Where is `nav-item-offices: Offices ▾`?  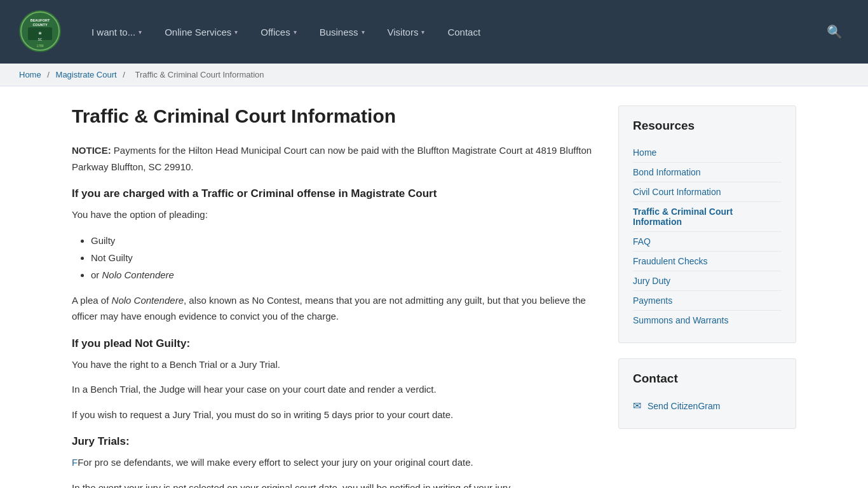 nav-item-offices: Offices ▾ is located at coordinates (278, 32).